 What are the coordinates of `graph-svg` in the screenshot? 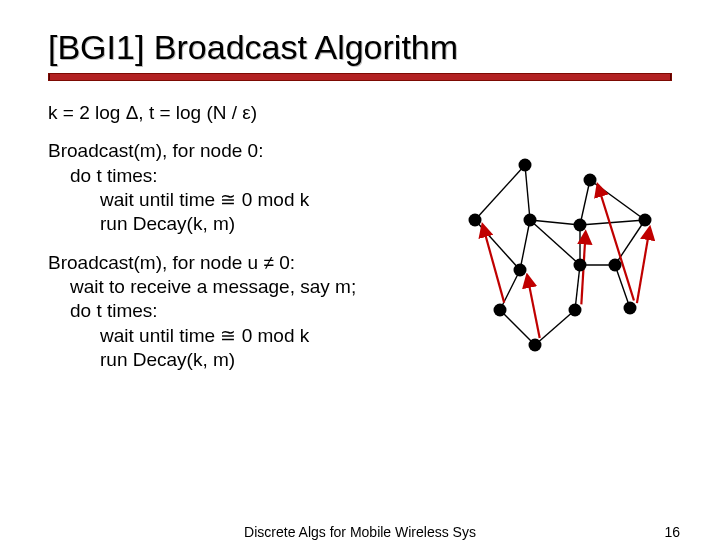 It's located at (545, 255).